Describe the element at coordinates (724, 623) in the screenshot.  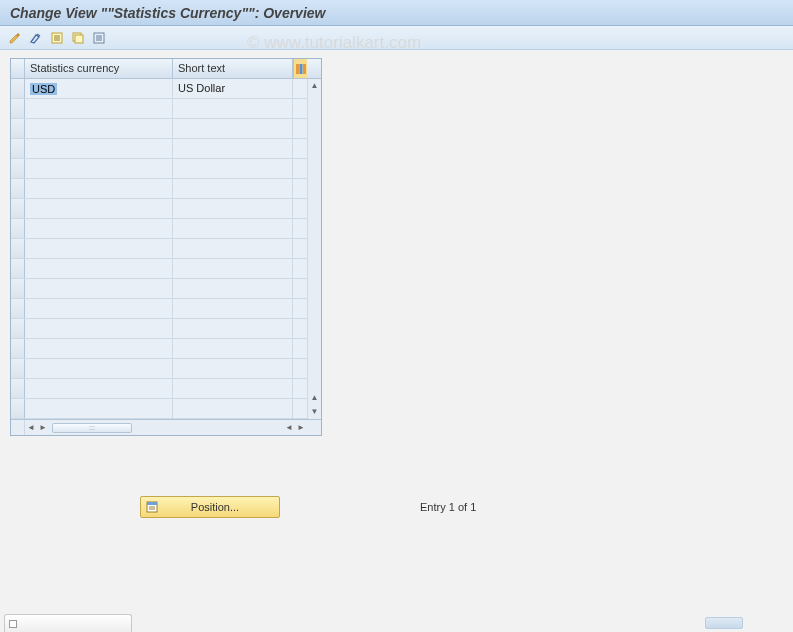
I see `bottom-status-box` at that location.